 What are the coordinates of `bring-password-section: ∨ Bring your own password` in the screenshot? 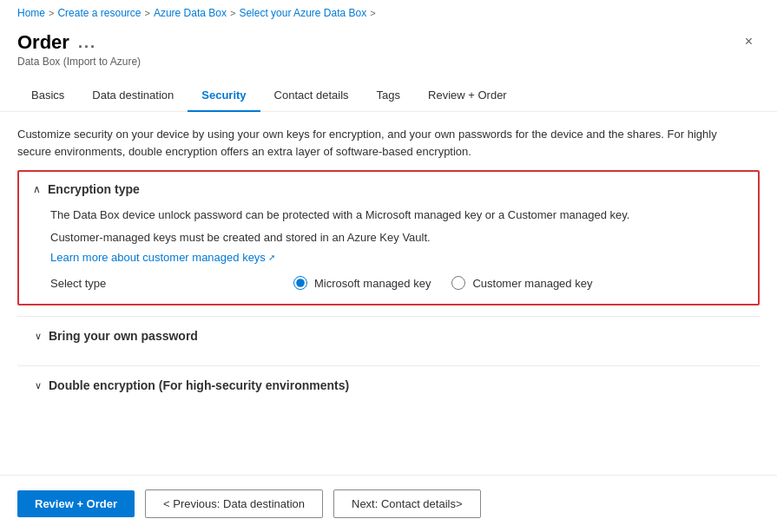 It's located at (389, 335).